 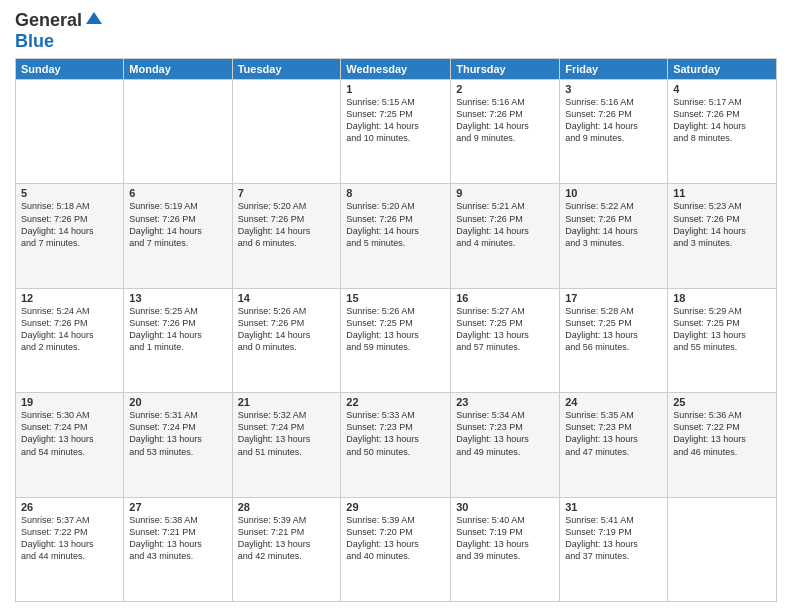 I want to click on calendar-cell: 4Sunrise: 5:17 AM Sunset: 7:26 PM Daylig…, so click(x=722, y=132).